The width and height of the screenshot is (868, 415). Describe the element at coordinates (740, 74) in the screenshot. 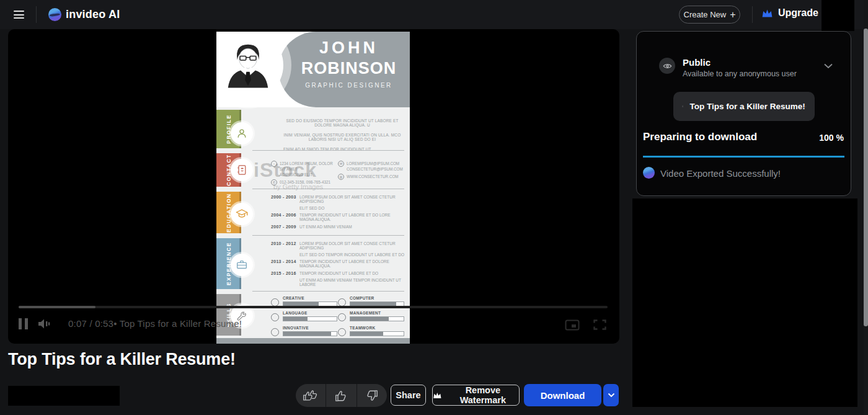

I see `visibility-subtitle: Available to any anonymous user` at that location.